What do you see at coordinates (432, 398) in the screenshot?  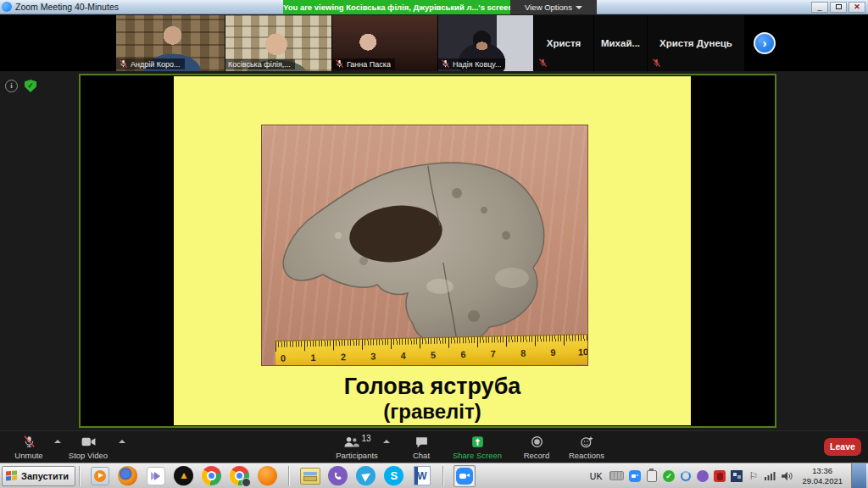 I see `slide-caption: Голова яструба (гравеліт)` at bounding box center [432, 398].